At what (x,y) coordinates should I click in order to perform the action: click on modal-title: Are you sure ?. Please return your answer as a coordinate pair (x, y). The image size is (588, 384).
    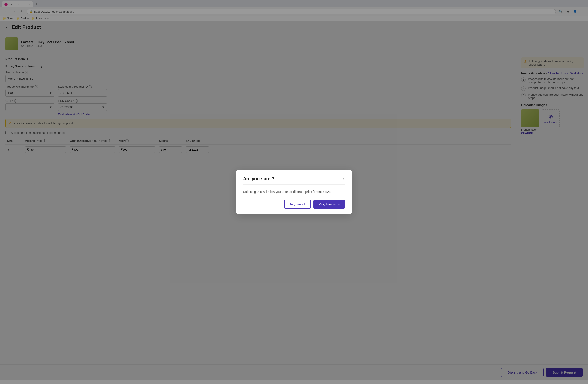
    Looking at the image, I should click on (259, 179).